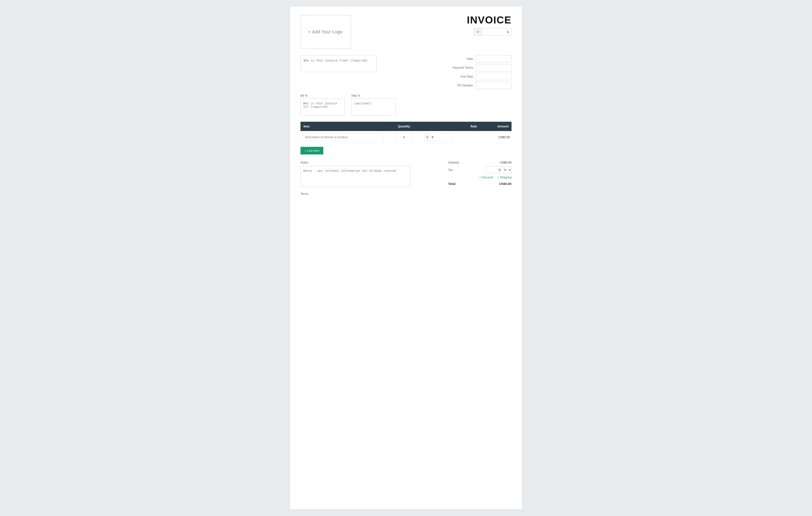  I want to click on table-row: $ US$0.00, so click(406, 138).